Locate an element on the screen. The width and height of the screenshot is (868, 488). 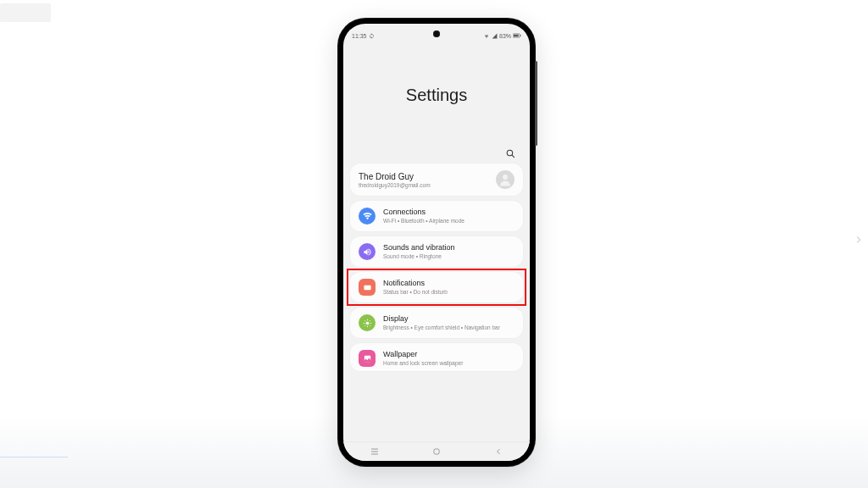
item-title: Display is located at coordinates (442, 319).